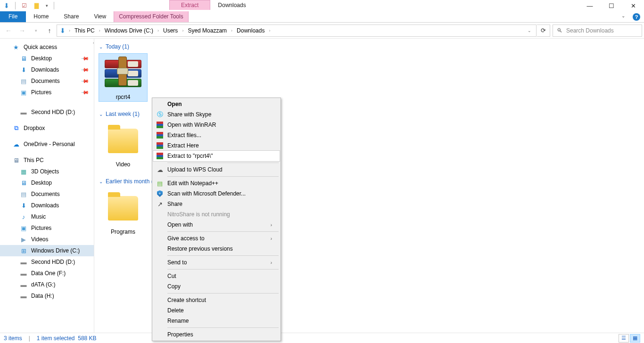  What do you see at coordinates (47, 172) in the screenshot?
I see `sidebar-item-3dobjects: ▦3D Objects` at bounding box center [47, 172].